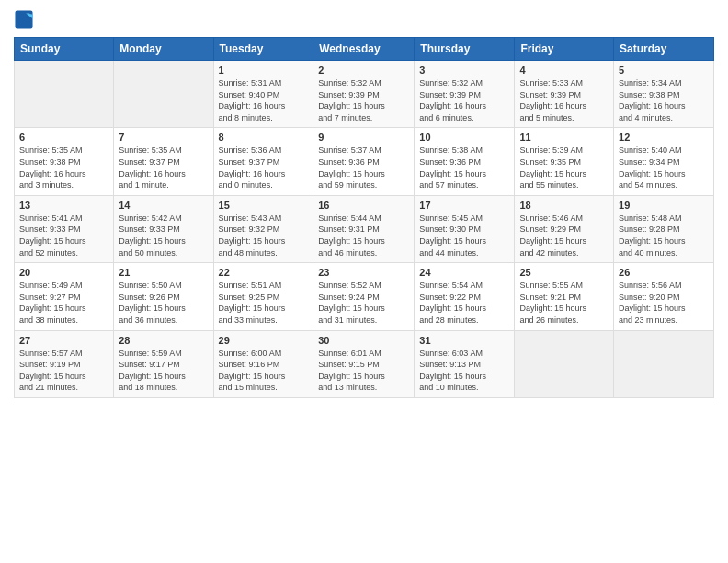  I want to click on calendar-week-2: 6Sunrise: 5:35 AM Sunset: 9:38 PM Daylig…, so click(364, 162).